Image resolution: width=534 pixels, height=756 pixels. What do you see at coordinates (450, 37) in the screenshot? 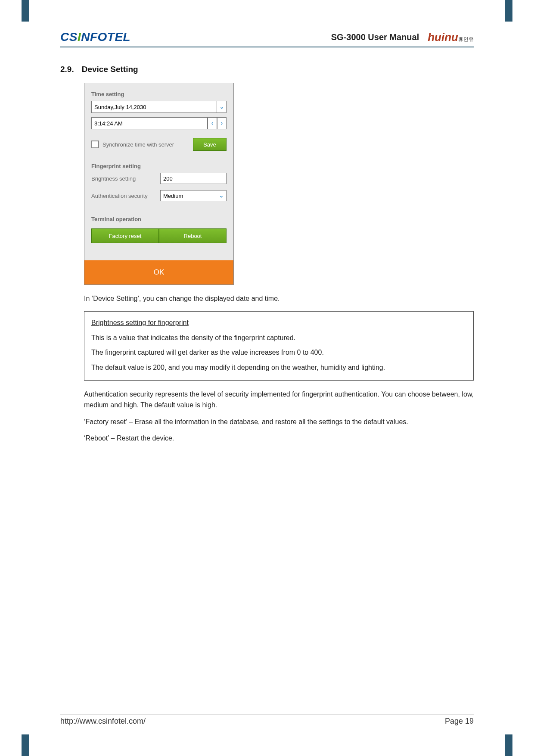
I see `logo-huinu: huinu휴인유` at bounding box center [450, 37].